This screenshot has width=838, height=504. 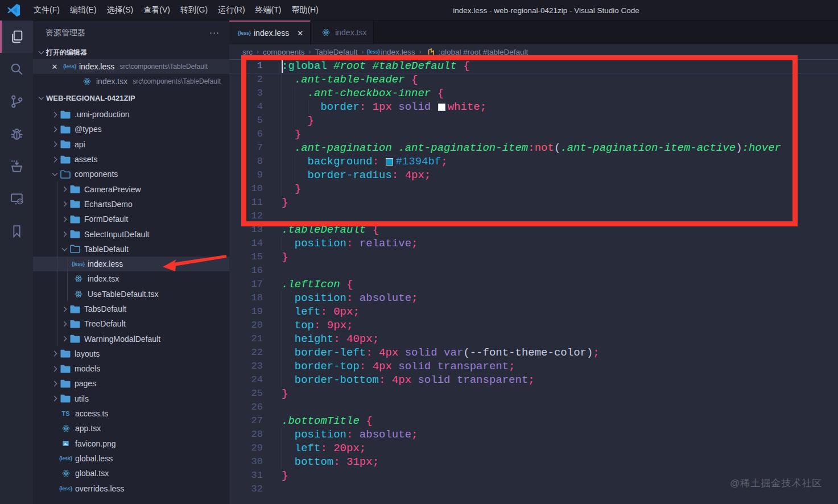 What do you see at coordinates (246, 312) in the screenshot?
I see `line-number: 19` at bounding box center [246, 312].